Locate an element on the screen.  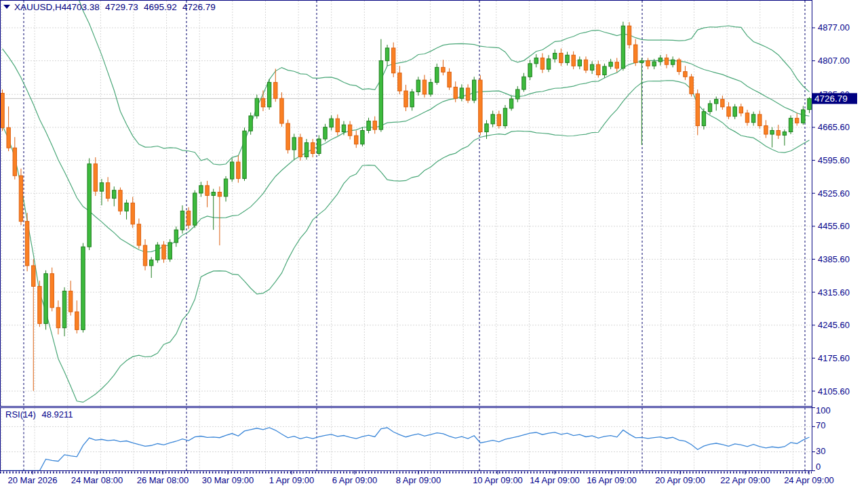
rsi-tick-label: 0 is located at coordinates (818, 466).